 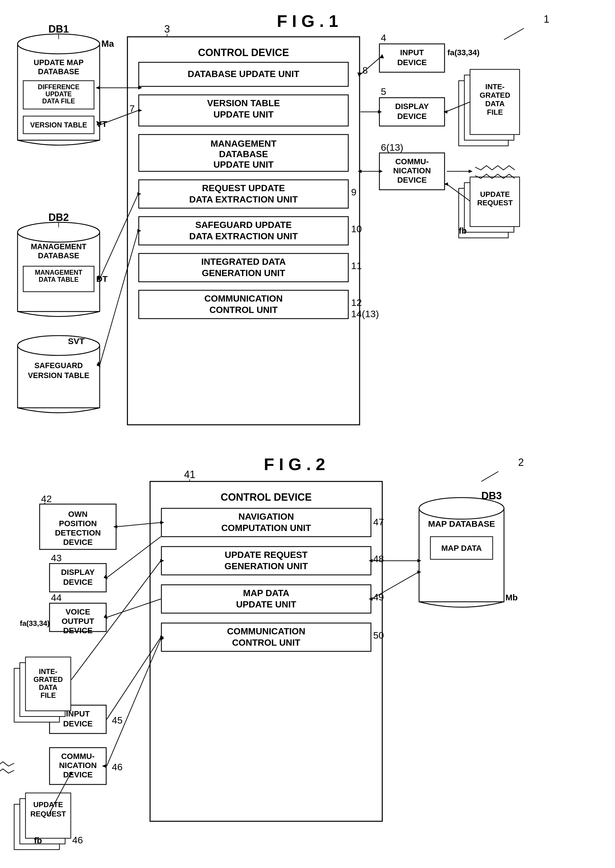 What do you see at coordinates (244, 225) in the screenshot?
I see `svg-text: SAFEGUARD UPDATE` at bounding box center [244, 225].